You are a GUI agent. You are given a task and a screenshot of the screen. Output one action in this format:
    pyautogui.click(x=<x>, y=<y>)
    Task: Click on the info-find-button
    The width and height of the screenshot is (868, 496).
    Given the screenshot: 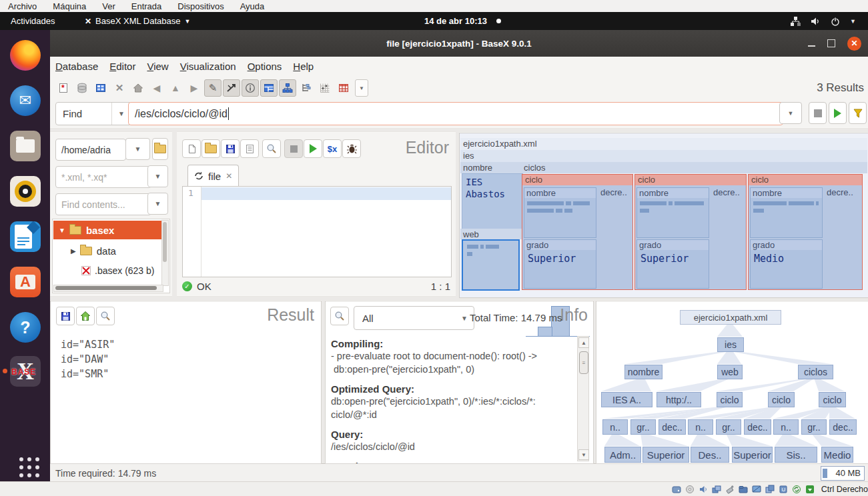 What is the action you would take?
    pyautogui.click(x=340, y=316)
    